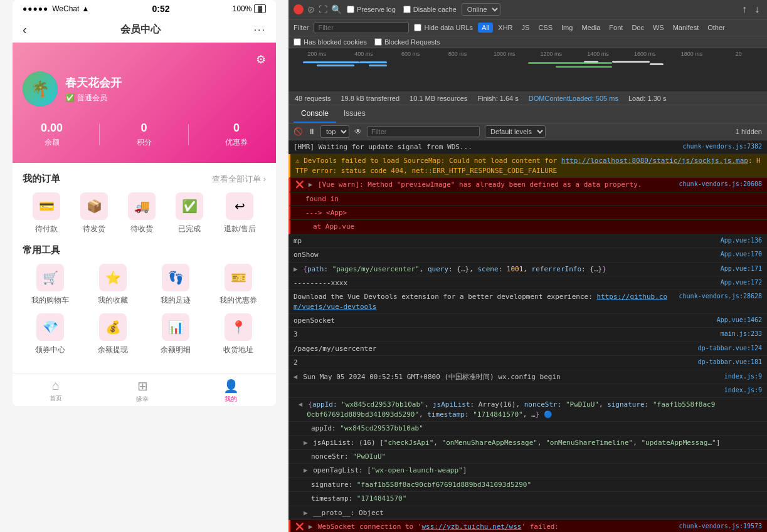 Image resolution: width=767 pixels, height=532 pixels. What do you see at coordinates (480, 301) in the screenshot?
I see `vue-devtools-link: https://github.com/vuejs/vue-devtools` at bounding box center [480, 301].